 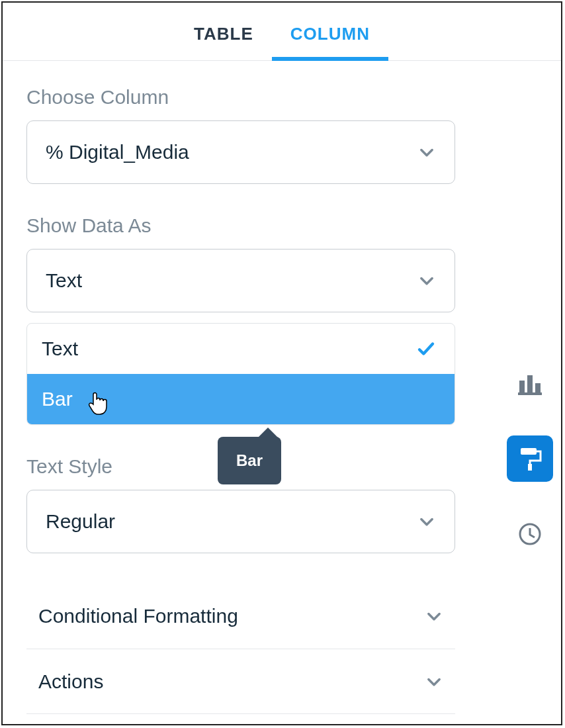 I want to click on clock-icon, so click(x=530, y=534).